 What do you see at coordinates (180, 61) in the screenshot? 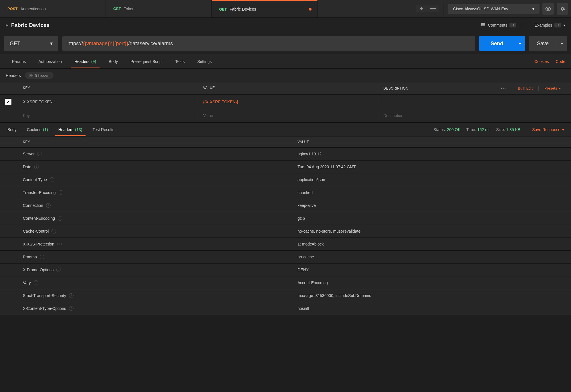
I see `tab-tests: Tests` at bounding box center [180, 61].